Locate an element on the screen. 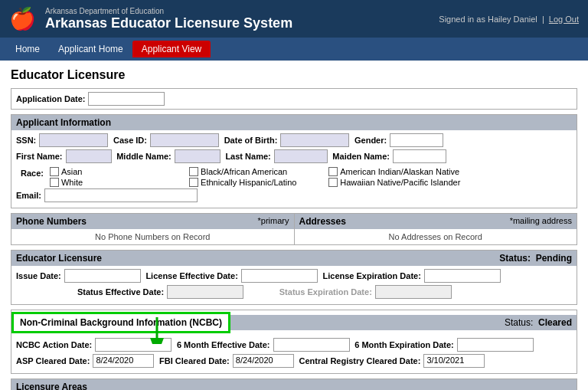 This screenshot has height=390, width=588. race-checkbox-white is located at coordinates (54, 182).